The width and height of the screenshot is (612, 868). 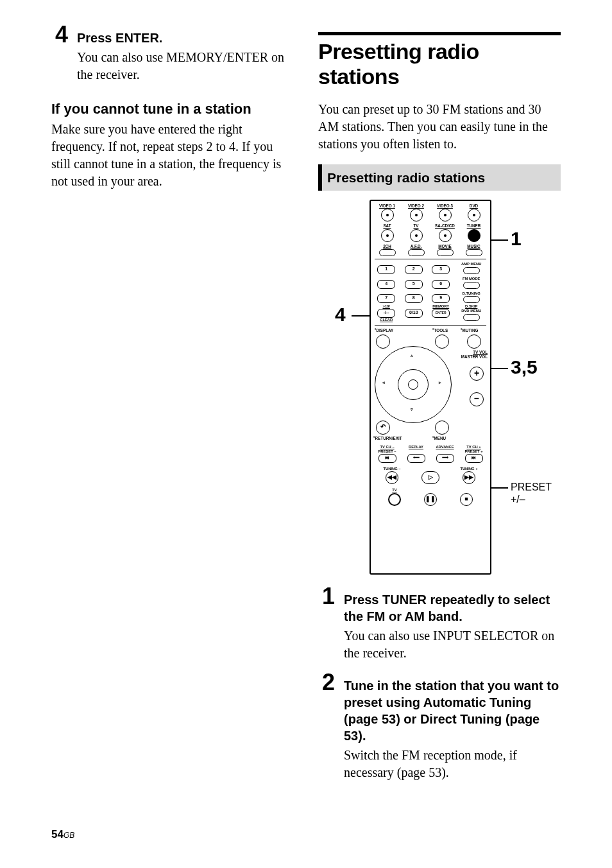 I want to click on step-body-text: You can also use MEMORY/ENTER on the rec…, so click(x=185, y=66).